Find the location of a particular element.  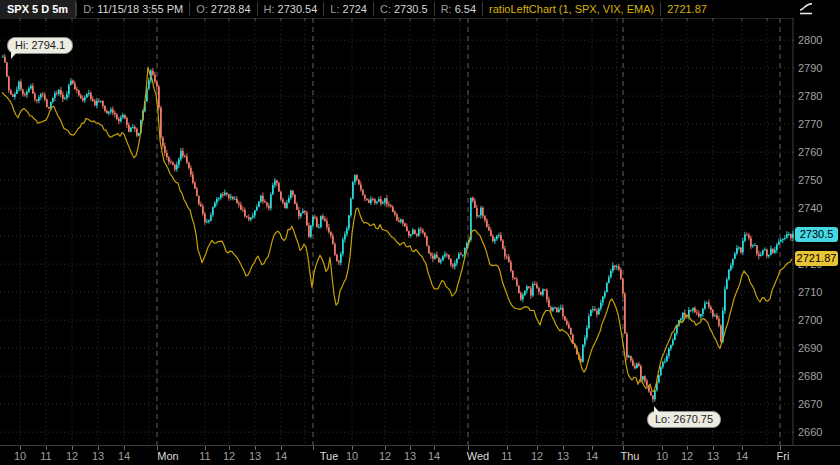

price-axis-label: 2690 is located at coordinates (810, 348).